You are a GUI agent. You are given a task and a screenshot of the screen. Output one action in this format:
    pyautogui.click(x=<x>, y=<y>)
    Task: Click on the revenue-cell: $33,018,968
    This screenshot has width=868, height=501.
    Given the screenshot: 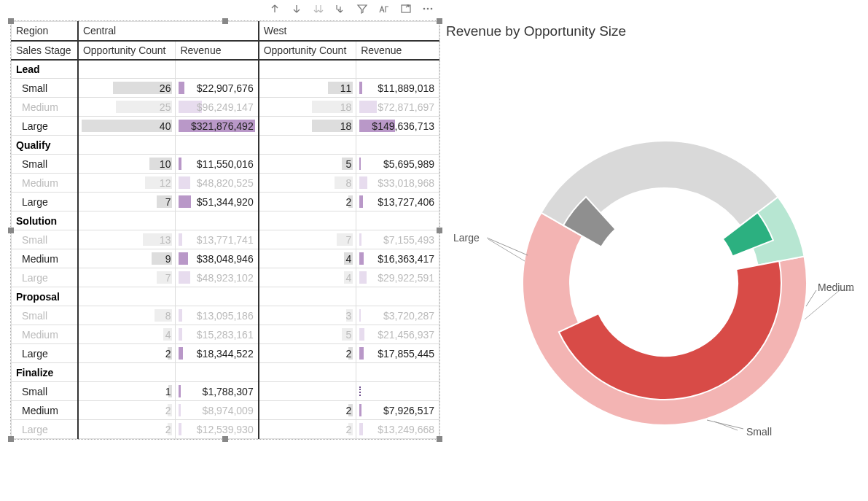 What is the action you would take?
    pyautogui.click(x=398, y=183)
    